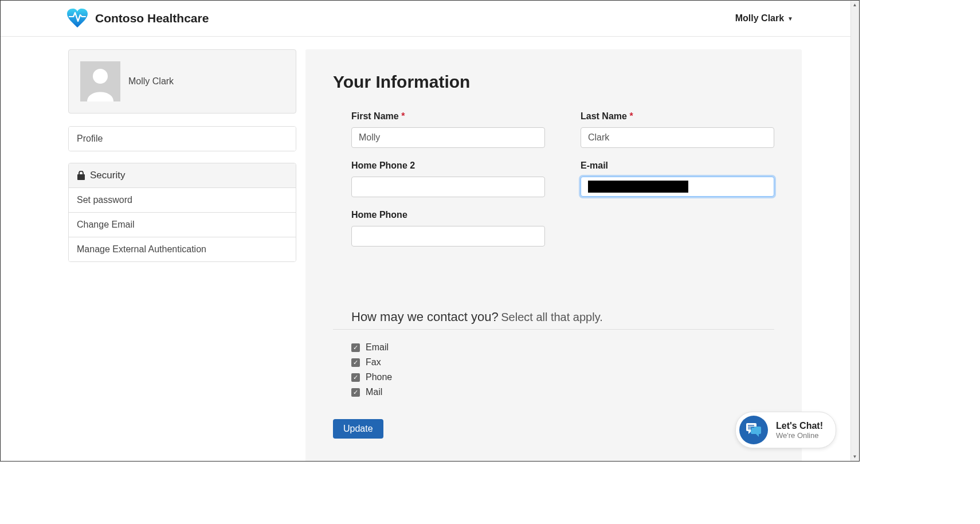 The width and height of the screenshot is (980, 524). What do you see at coordinates (377, 347) in the screenshot?
I see `checkbox-label: Email` at bounding box center [377, 347].